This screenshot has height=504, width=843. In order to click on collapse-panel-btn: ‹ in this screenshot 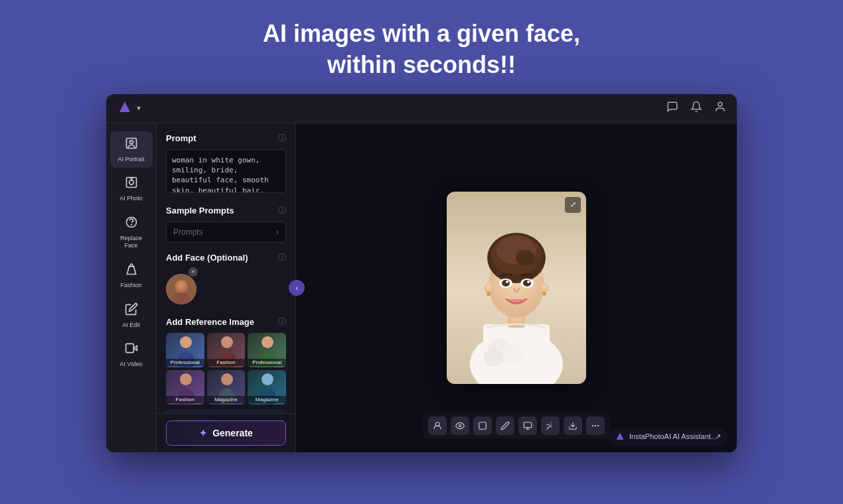, I will do `click(297, 288)`.